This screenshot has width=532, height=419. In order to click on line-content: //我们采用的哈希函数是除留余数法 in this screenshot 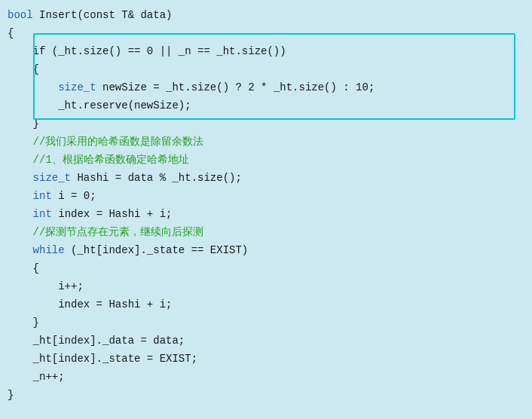, I will do `click(102, 142)`.